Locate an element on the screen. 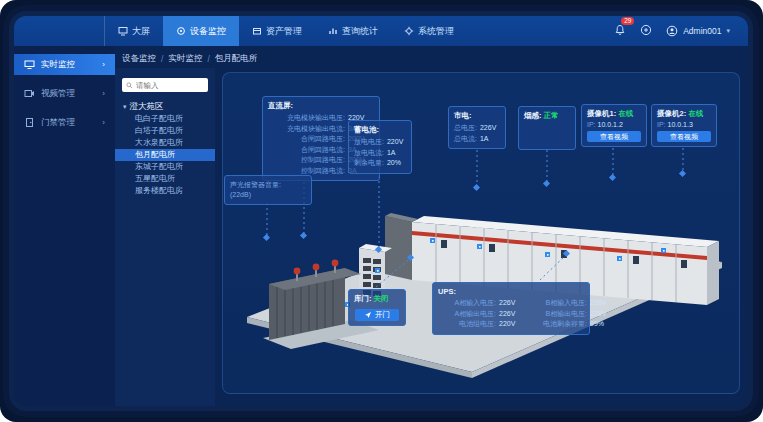  sidebar-item-label: 实时监控 is located at coordinates (58, 65).